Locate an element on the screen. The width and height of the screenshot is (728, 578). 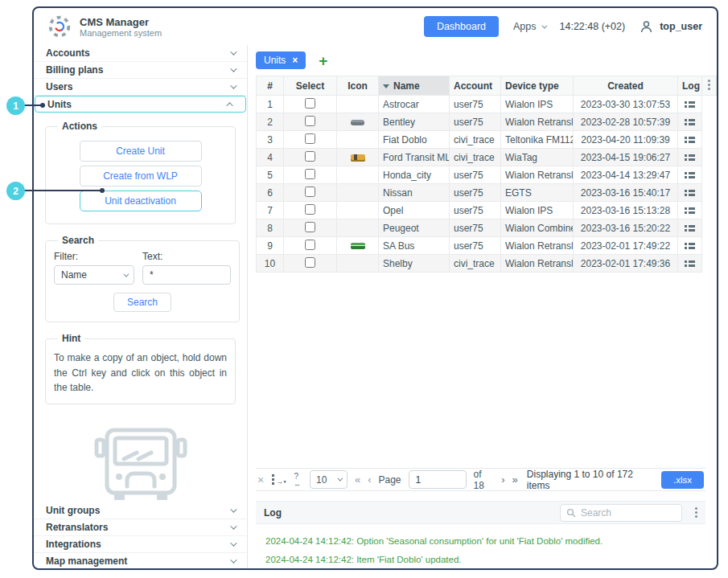
create-unit-button: Create Unit is located at coordinates (141, 151).